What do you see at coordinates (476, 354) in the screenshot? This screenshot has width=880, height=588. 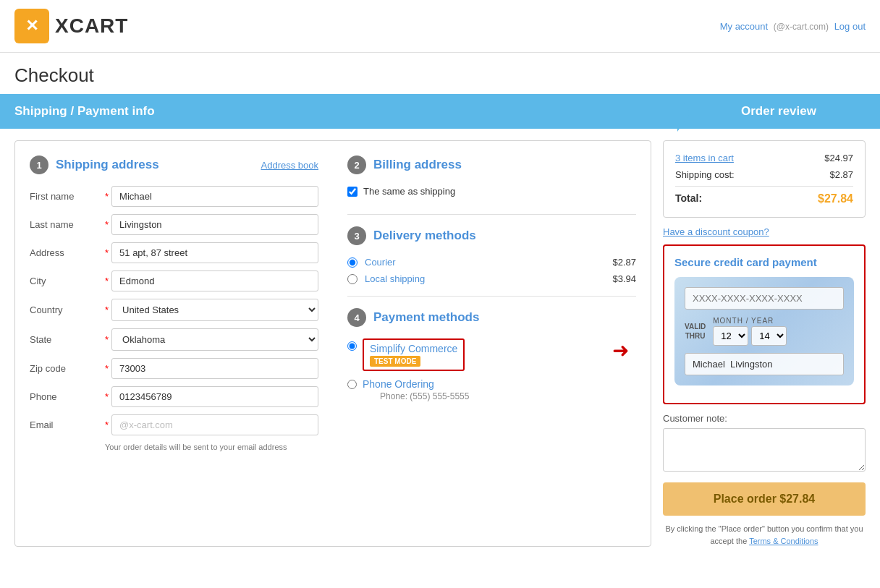 I see `simplify-commerce-option: Simplify Commerce TEST MODE` at bounding box center [476, 354].